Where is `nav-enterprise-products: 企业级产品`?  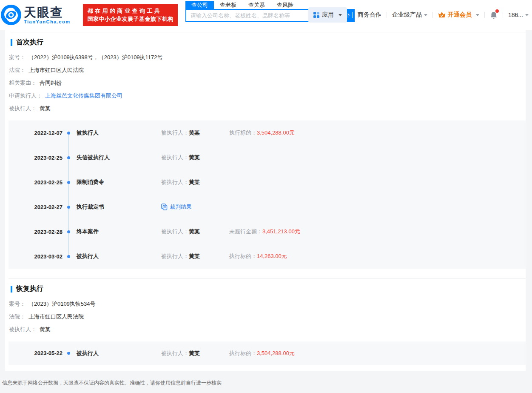 nav-enterprise-products: 企业级产品 is located at coordinates (410, 15).